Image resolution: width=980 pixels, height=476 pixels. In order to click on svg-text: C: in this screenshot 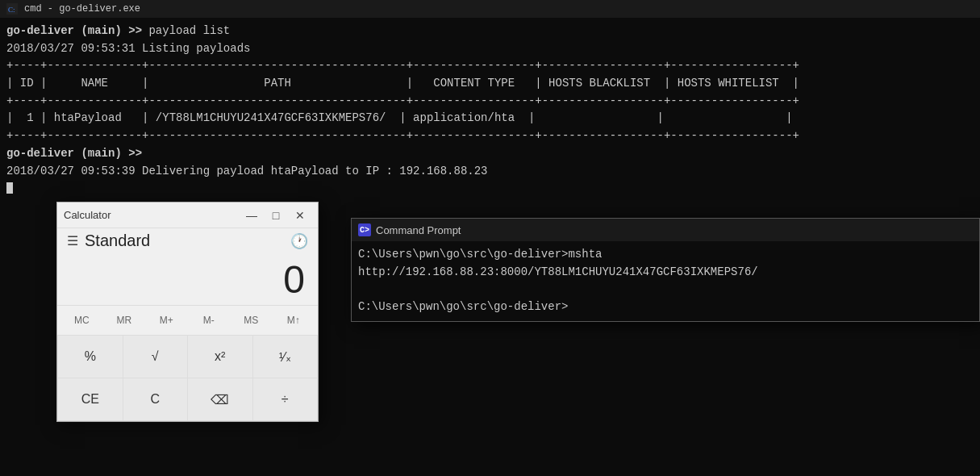, I will do `click(11, 10)`.